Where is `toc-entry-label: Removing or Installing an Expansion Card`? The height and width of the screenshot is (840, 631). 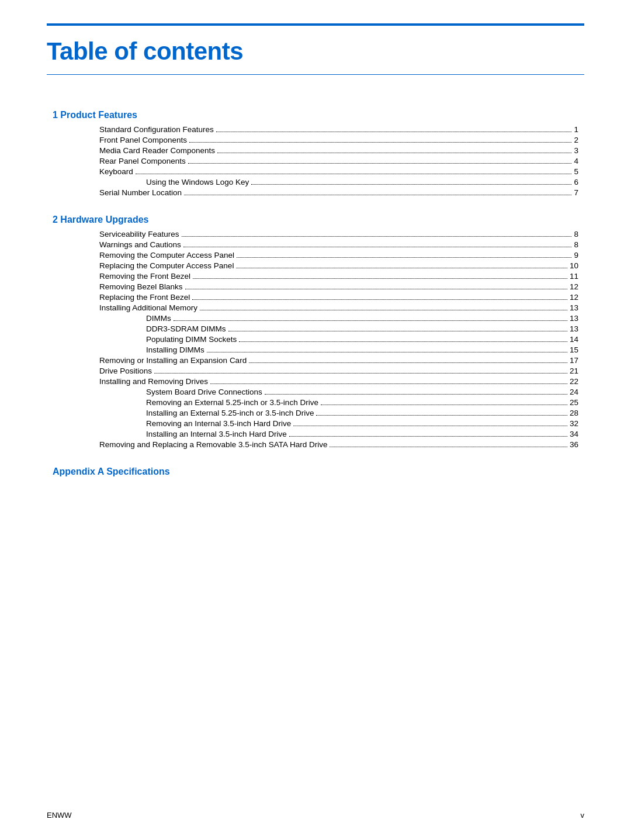
toc-entry-label: Removing or Installing an Expansion Card is located at coordinates (173, 360).